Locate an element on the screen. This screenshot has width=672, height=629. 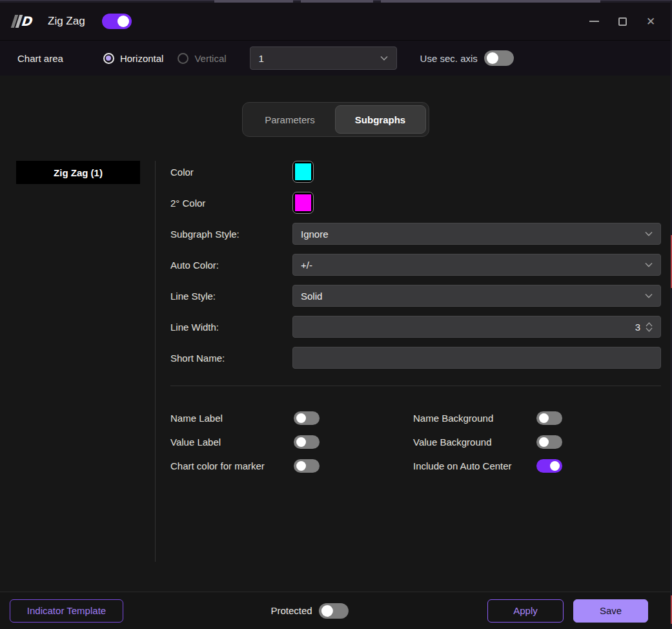
line-width-value: 3 is located at coordinates (638, 327).